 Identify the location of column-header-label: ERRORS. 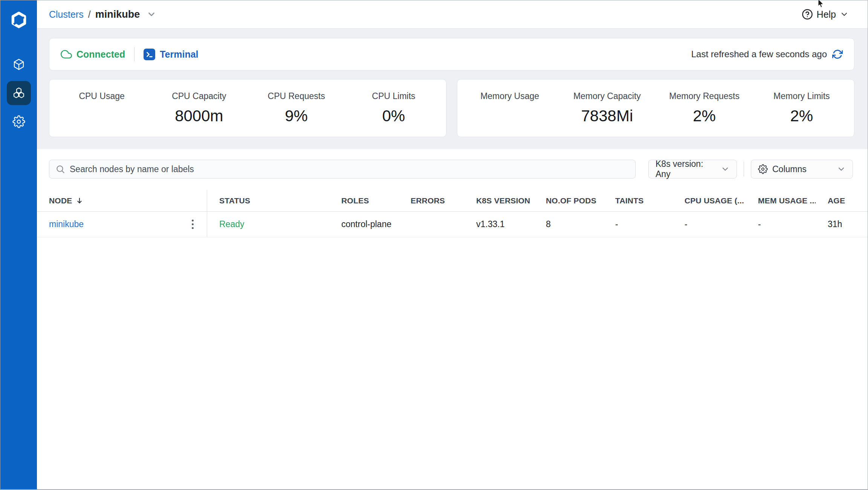
(428, 201).